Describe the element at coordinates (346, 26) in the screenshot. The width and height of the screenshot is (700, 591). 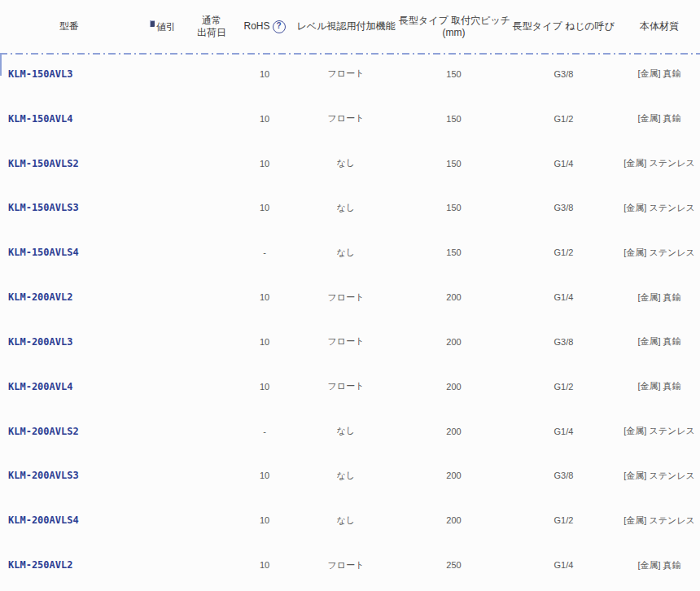
I see `column-header-level-function: レベル視認用付加機能` at that location.